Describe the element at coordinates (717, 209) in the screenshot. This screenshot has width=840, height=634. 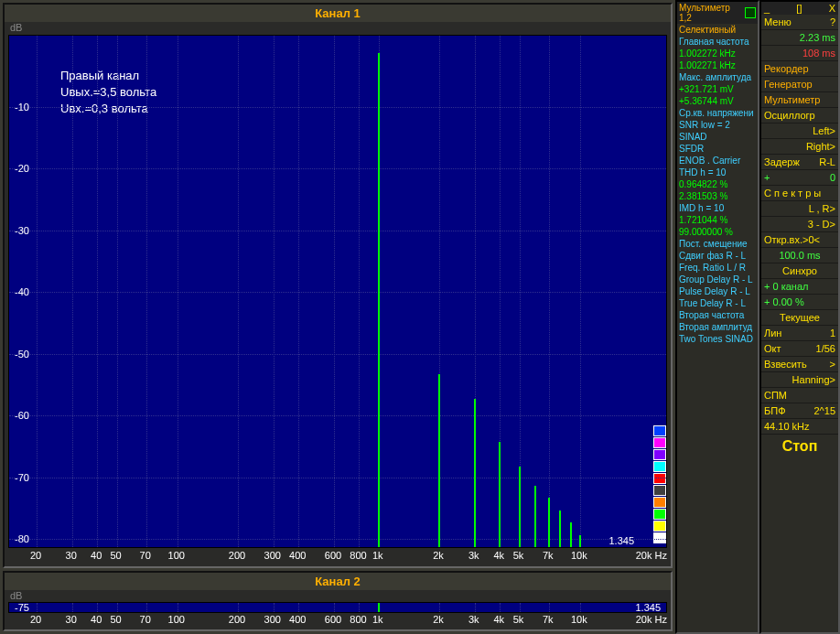
I see `multimeter-row: IMD h = 10` at that location.